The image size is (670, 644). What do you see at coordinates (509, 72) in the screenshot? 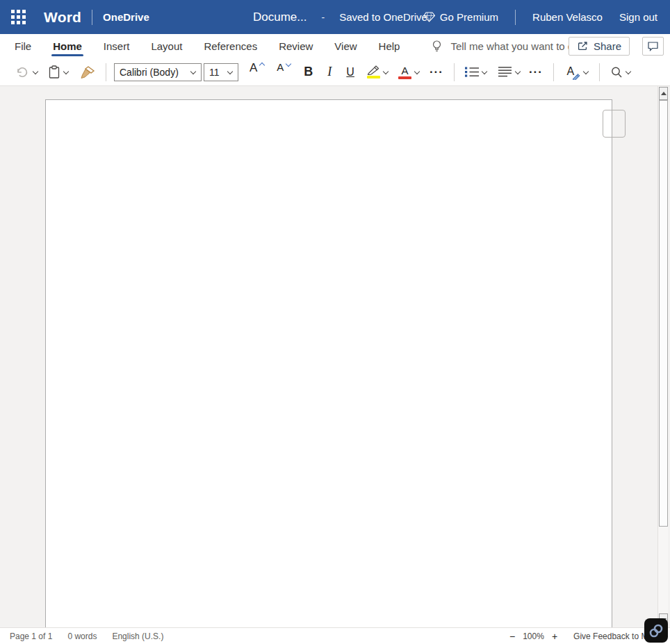
I see `alignment-button` at bounding box center [509, 72].